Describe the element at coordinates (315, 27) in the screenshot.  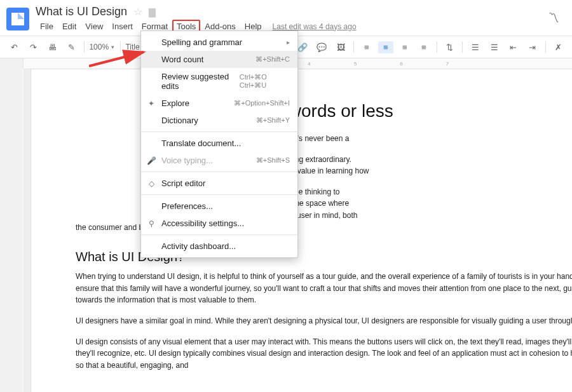
I see `last-edit-info: Last edit was 4 days ago` at that location.